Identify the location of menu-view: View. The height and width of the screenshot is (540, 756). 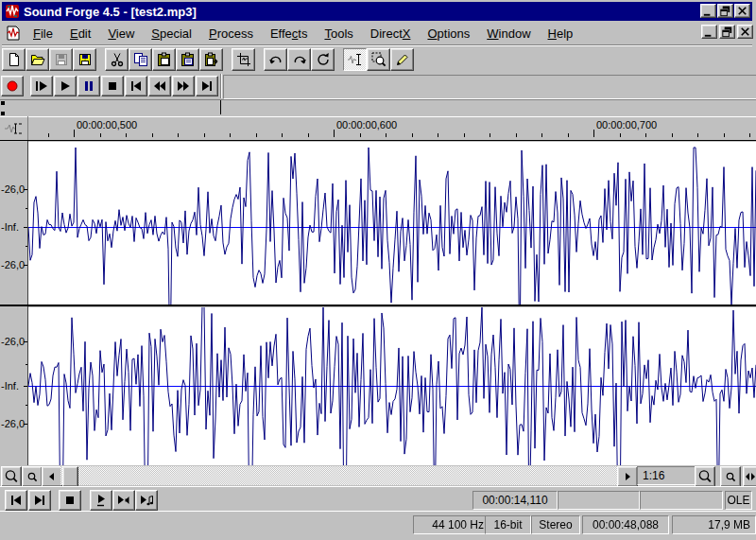
(121, 34).